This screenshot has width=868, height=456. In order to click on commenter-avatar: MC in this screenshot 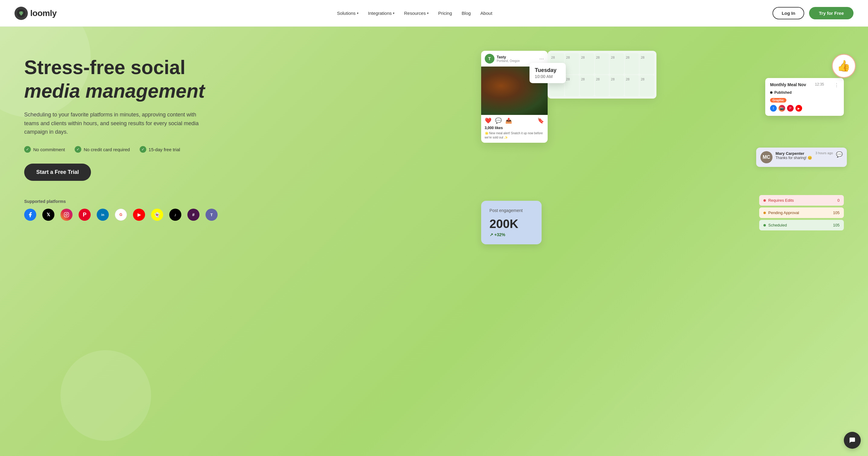, I will do `click(767, 157)`.